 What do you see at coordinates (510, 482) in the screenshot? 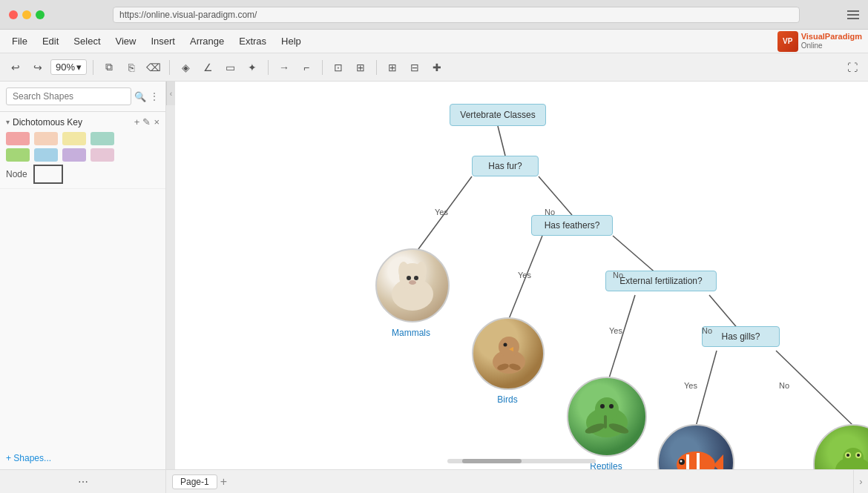
I see `bottom-pages: Page-1 +` at bounding box center [510, 482].